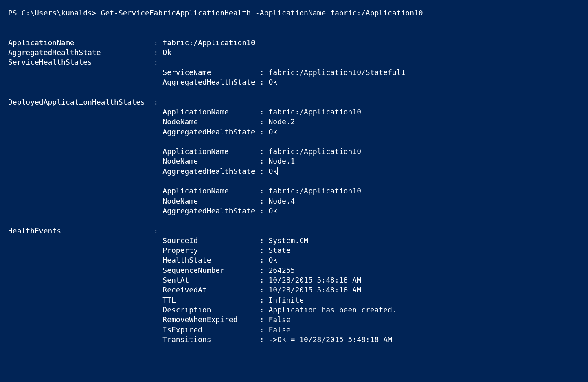  Describe the element at coordinates (209, 171) in the screenshot. I see `dep1-agg-label: AggregatedHealthState` at that location.